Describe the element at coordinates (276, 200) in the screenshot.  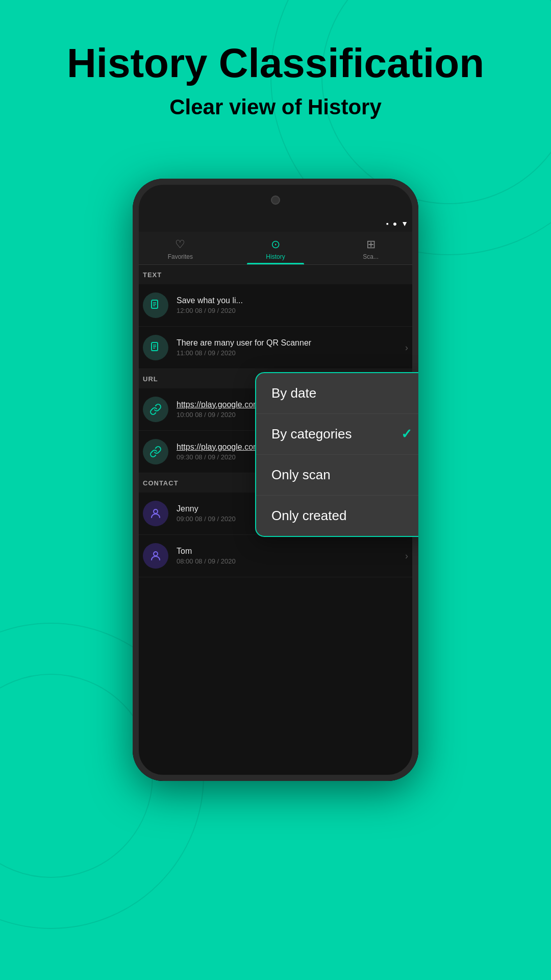
I see `phone-notch` at that location.